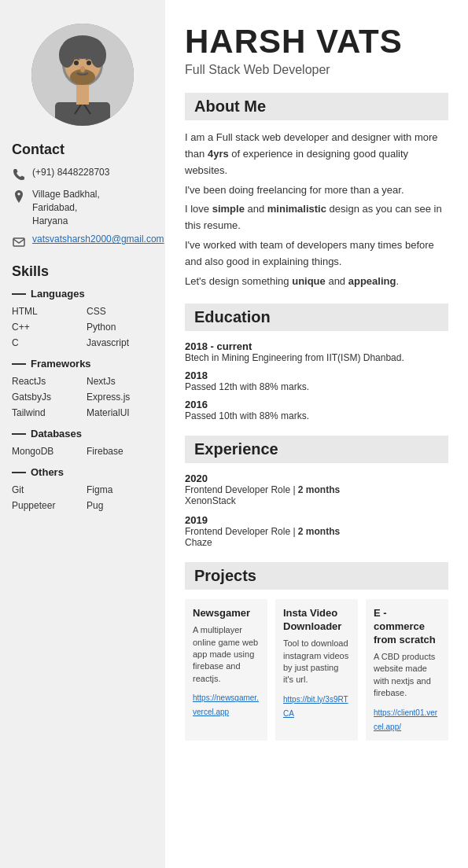 The height and width of the screenshot is (868, 468). I want to click on frameworks-grid: ReactJs NextJs GatsbyJs Express.js Tailw…, so click(83, 397).